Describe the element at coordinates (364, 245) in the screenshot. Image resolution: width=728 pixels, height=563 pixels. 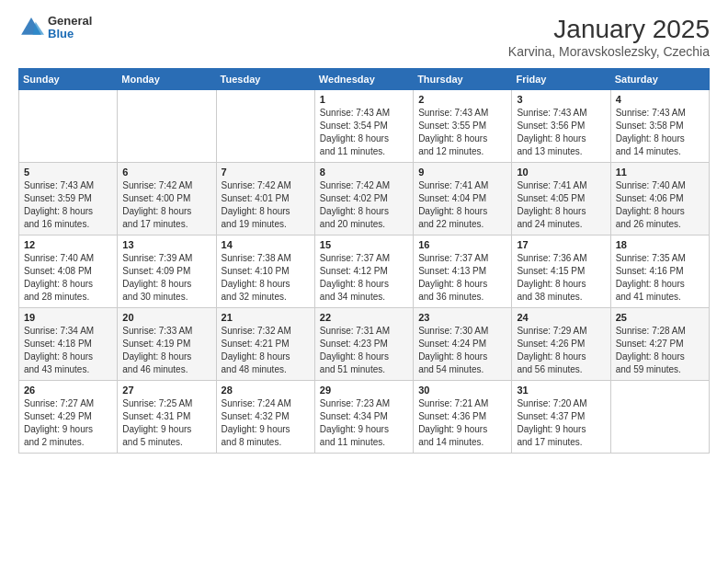
I see `day-number: 15` at that location.